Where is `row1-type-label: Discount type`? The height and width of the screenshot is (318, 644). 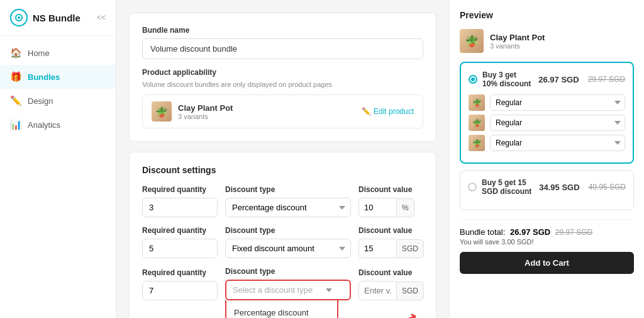 row1-type-label: Discount type is located at coordinates (288, 190).